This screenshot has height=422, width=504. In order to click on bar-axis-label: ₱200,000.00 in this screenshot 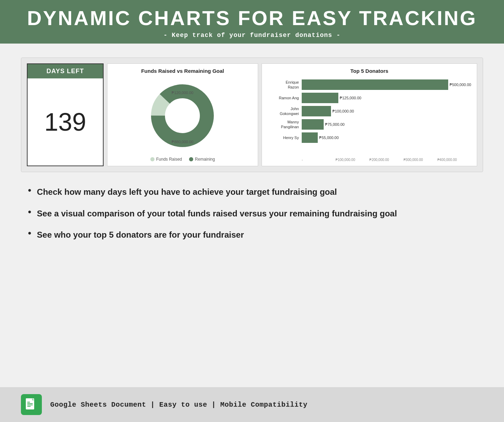, I will do `click(386, 160)`.